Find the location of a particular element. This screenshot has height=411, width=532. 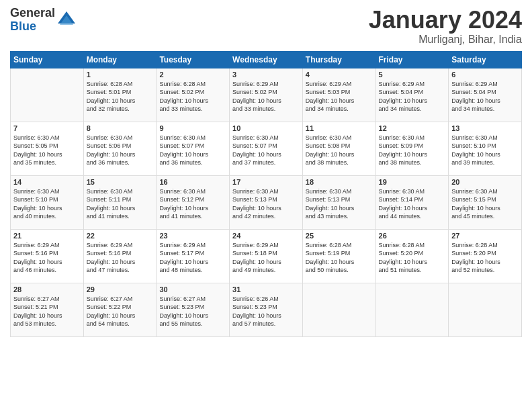

weekday-header: Sunday is located at coordinates (47, 59).